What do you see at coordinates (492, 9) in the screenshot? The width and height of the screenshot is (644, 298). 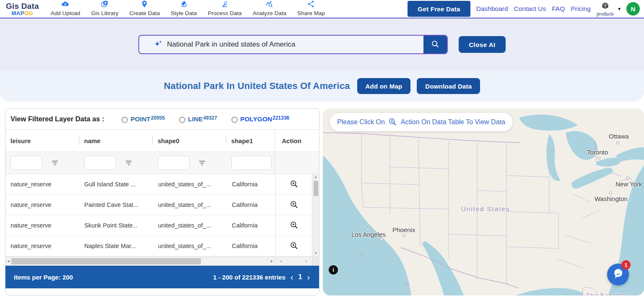 I see `nav-link-dashboard: Dashboard` at bounding box center [492, 9].